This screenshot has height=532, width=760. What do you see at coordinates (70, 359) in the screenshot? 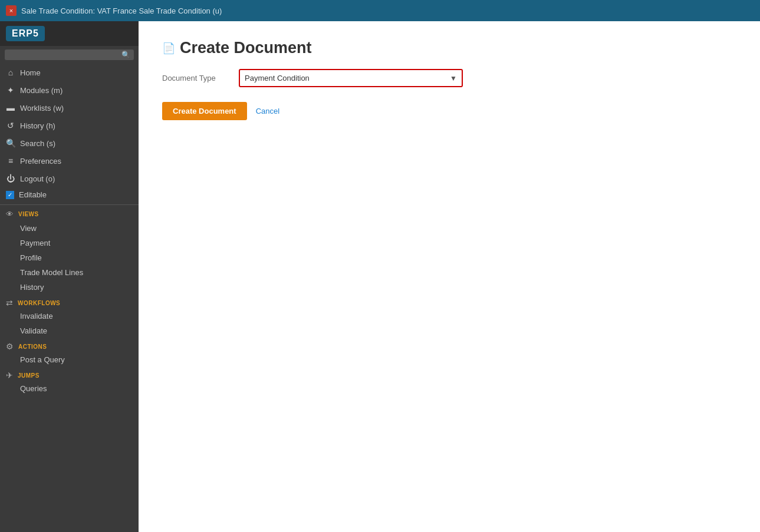
I see `sidebar-item-post-query: Post a Query` at bounding box center [70, 359].